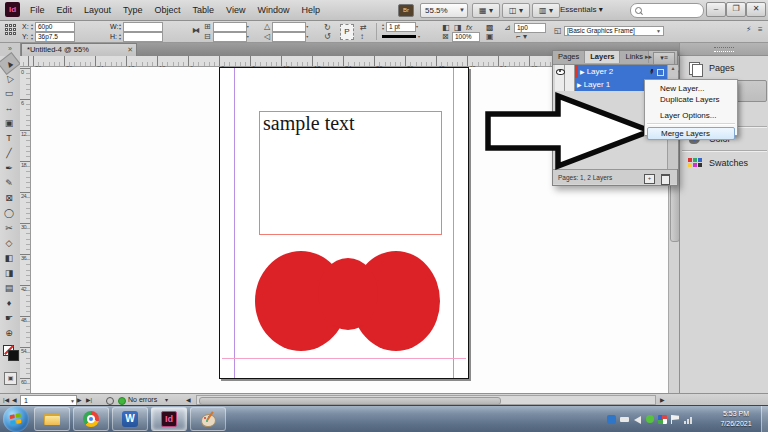 The width and height of the screenshot is (768, 432). What do you see at coordinates (130, 419) in the screenshot?
I see `taskbar-word-button: W` at bounding box center [130, 419].